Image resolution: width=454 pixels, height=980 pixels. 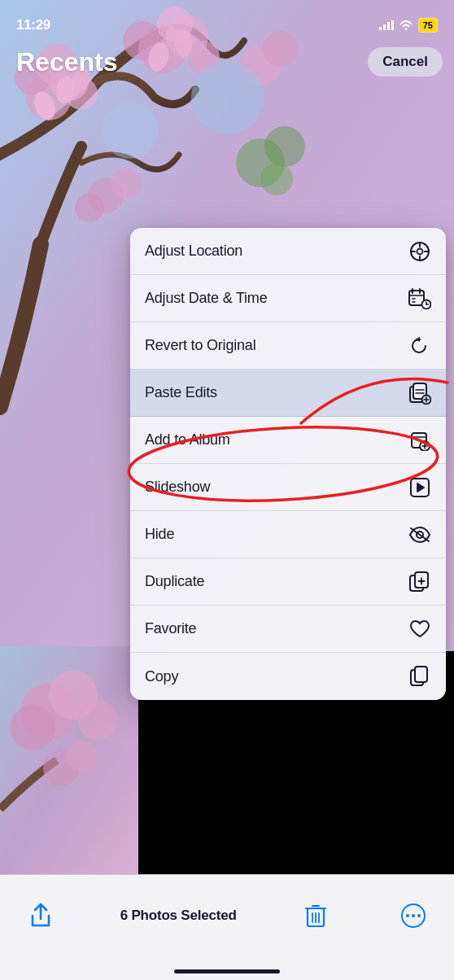 What do you see at coordinates (420, 440) in the screenshot?
I see `add-album-icon` at bounding box center [420, 440].